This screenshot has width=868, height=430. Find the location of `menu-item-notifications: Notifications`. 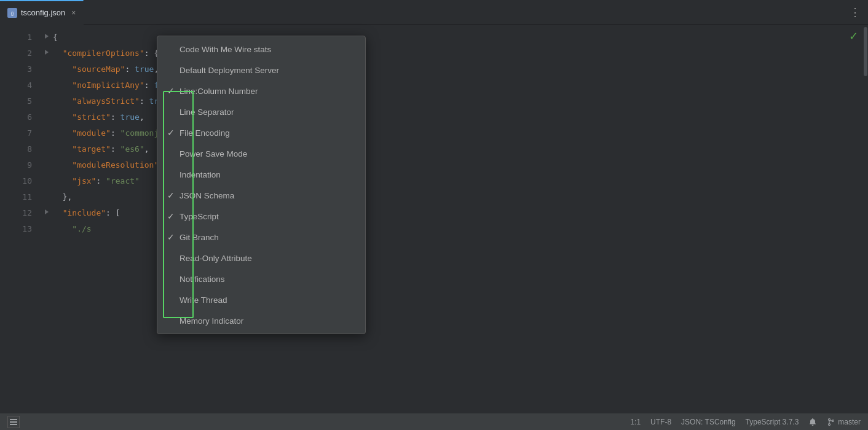

menu-item-notifications: Notifications is located at coordinates (261, 279).